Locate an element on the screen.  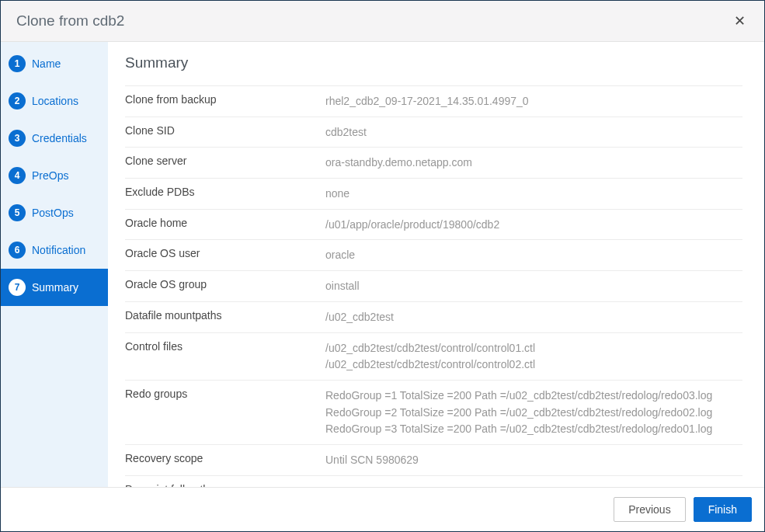
redo-group-2: RedoGroup =2 TotalSize =200 Path =/u02_c… is located at coordinates (534, 413).